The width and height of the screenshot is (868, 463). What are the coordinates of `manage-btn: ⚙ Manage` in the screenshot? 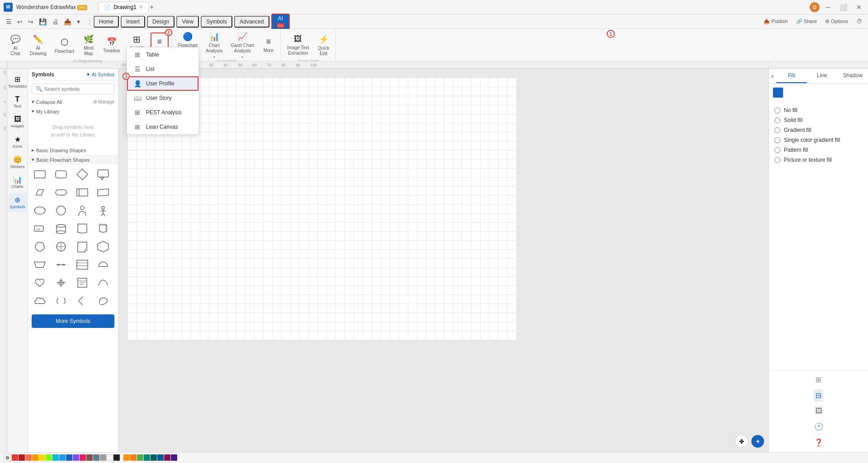 It's located at (104, 102).